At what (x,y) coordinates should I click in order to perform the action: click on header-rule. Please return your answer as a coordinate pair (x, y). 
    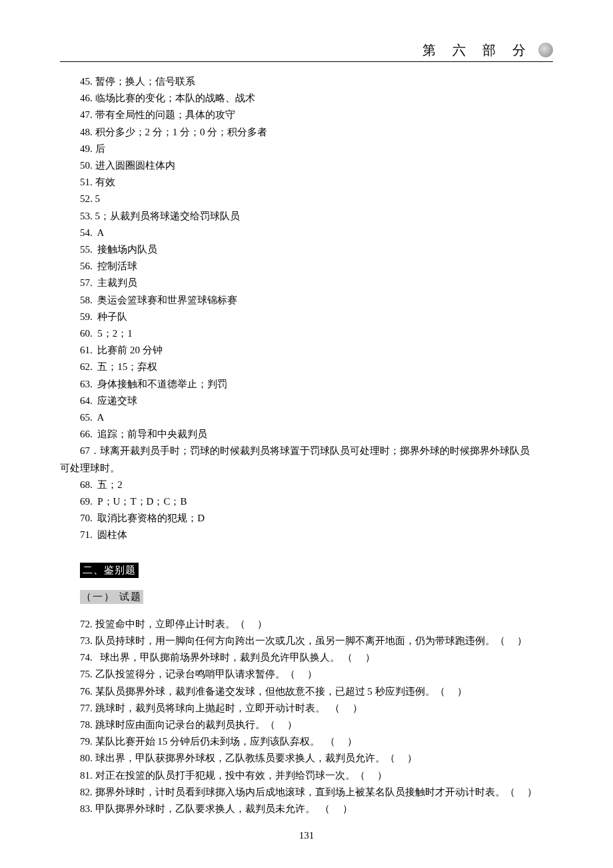
    Looking at the image, I should click on (306, 61).